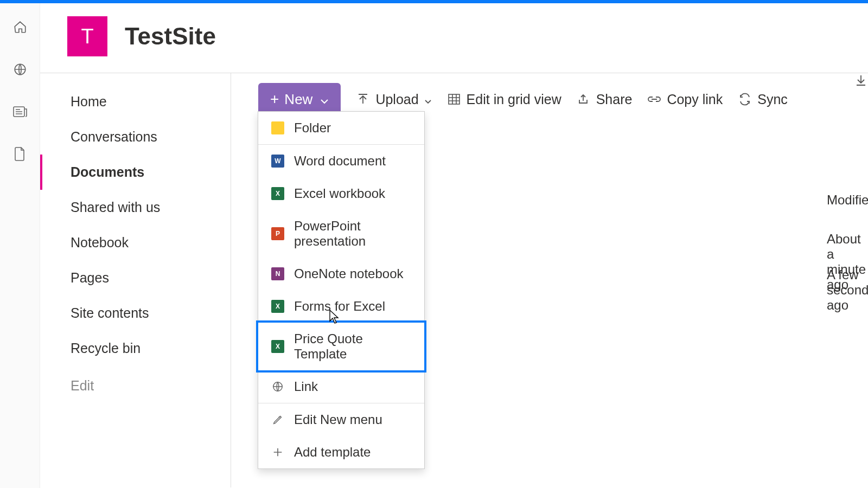 The height and width of the screenshot is (488, 868). Describe the element at coordinates (341, 160) in the screenshot. I see `dropdown-item-word: W Word document` at that location.